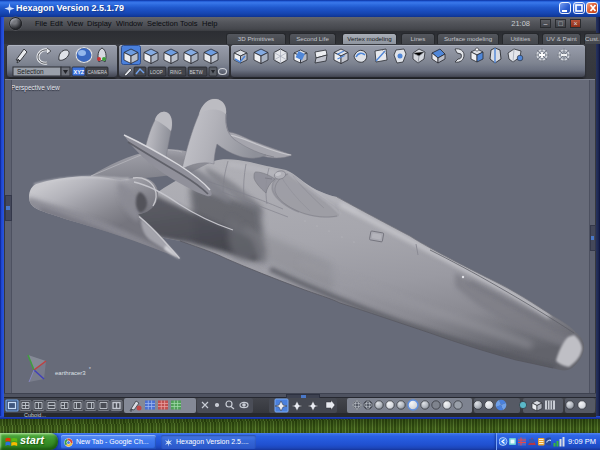  Describe the element at coordinates (197, 72) in the screenshot. I see `svg-text: BETW` at that location.